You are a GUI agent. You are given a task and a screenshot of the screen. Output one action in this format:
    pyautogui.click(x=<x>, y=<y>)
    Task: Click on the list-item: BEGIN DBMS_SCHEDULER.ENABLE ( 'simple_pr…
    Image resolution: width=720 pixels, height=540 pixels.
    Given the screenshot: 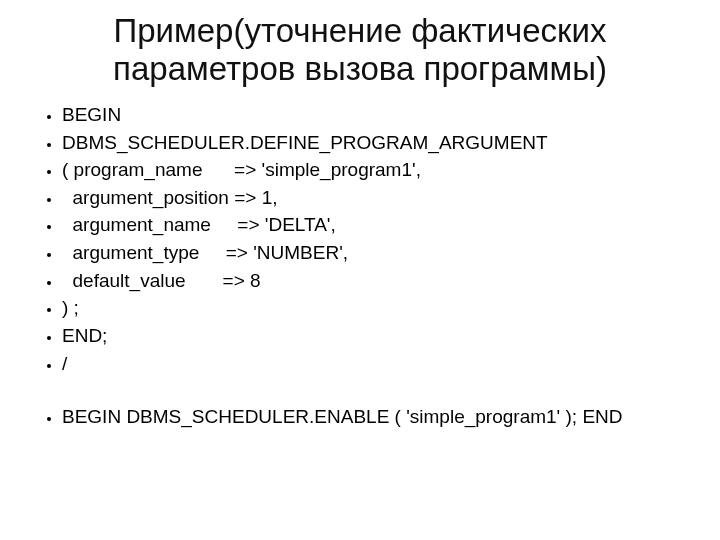 What is the action you would take?
    pyautogui.click(x=377, y=417)
    